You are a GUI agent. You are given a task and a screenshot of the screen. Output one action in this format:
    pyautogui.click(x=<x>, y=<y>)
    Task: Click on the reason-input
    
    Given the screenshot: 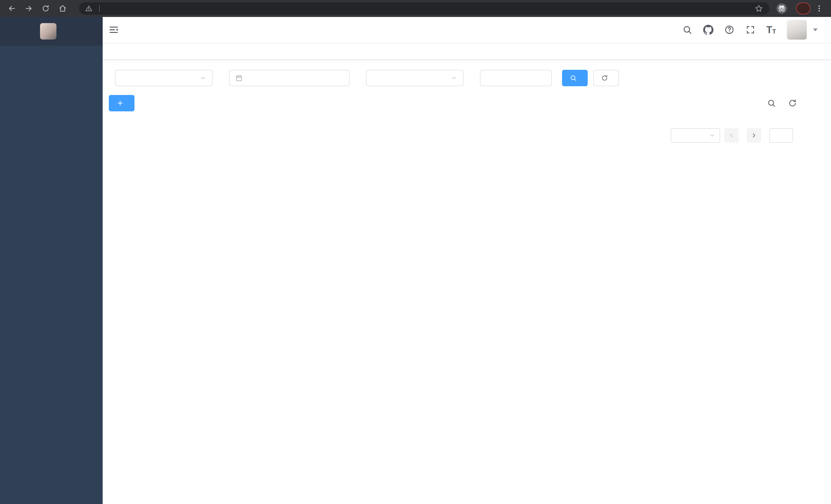 What is the action you would take?
    pyautogui.click(x=516, y=78)
    